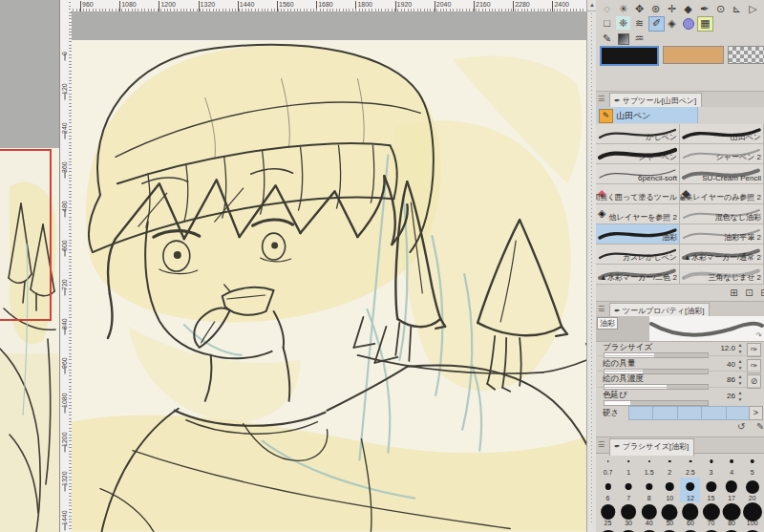 This screenshot has height=532, width=764. Describe the element at coordinates (761, 292) in the screenshot. I see `delete-subtool-icon: ⊟` at that location.